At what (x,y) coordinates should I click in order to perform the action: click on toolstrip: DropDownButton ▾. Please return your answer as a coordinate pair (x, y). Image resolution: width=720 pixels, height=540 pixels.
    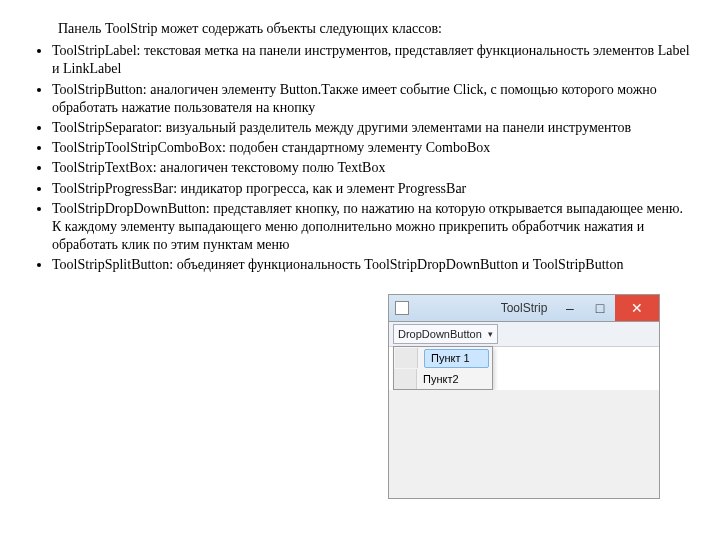
    Looking at the image, I should click on (524, 334).